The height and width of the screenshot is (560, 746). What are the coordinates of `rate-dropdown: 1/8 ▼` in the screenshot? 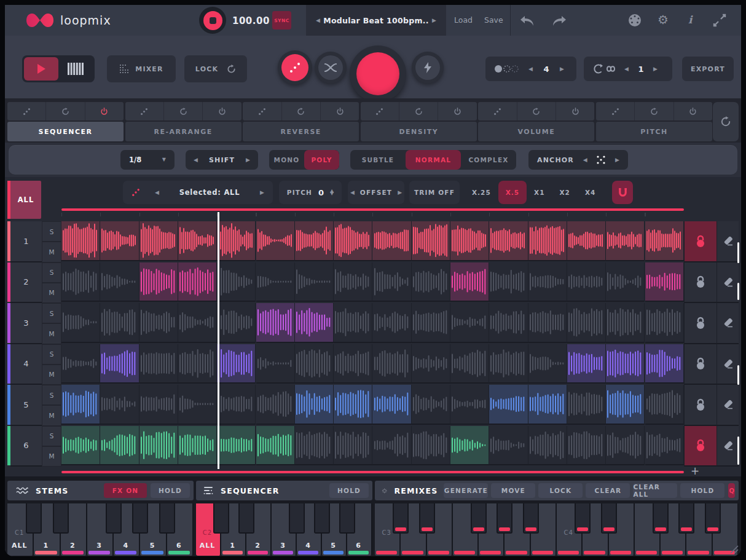 It's located at (147, 160).